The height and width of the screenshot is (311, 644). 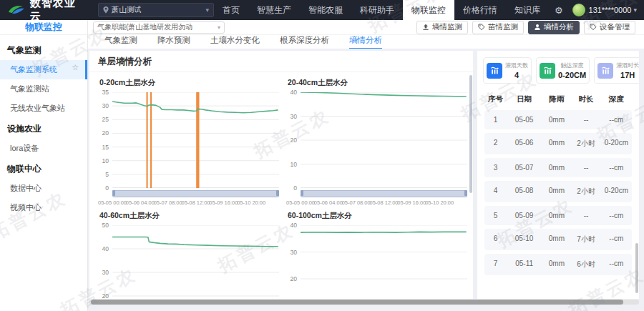 I want to click on horizontal-scrollbar-thumb, so click(x=357, y=302).